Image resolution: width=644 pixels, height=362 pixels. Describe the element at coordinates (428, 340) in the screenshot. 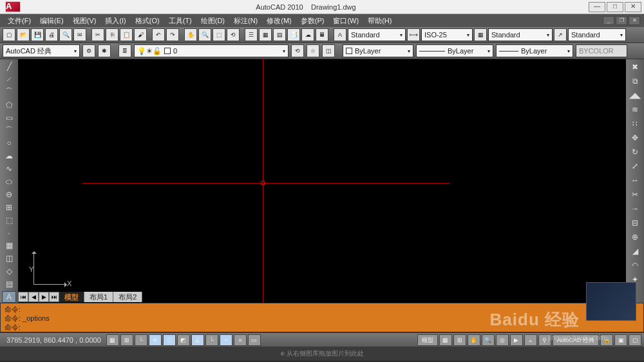

I see `model-space-label: 模型` at that location.